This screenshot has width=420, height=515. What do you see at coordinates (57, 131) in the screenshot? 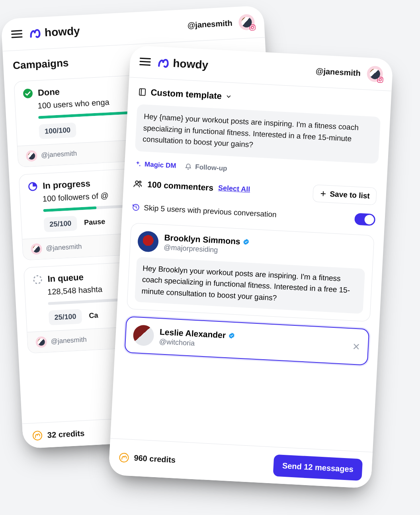
I see `count-pill: 100/100` at bounding box center [57, 131].